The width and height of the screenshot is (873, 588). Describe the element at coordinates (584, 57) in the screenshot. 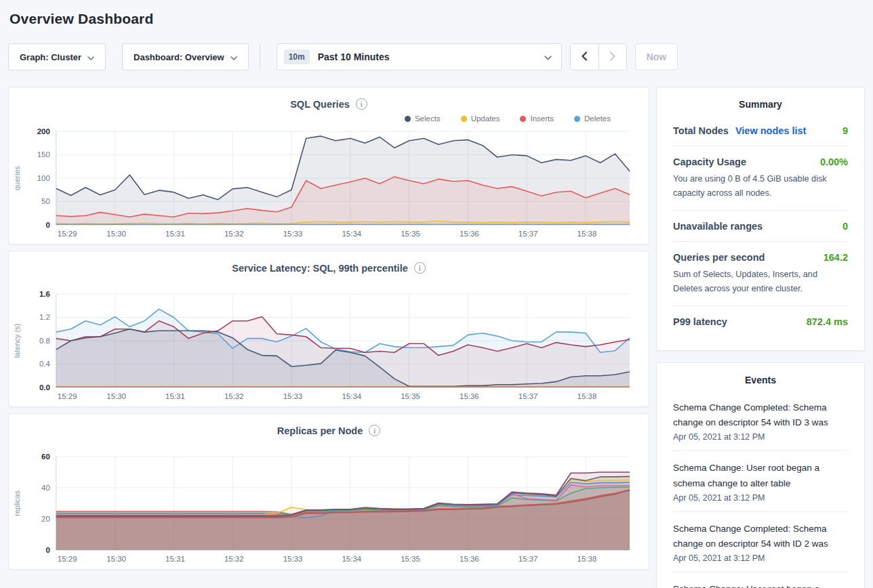

I see `time-back-button` at that location.